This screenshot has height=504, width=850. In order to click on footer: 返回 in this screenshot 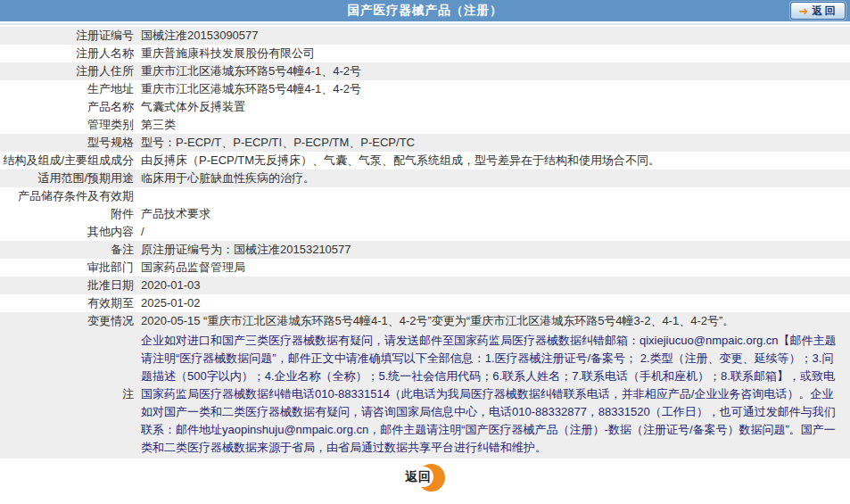, I will do `click(425, 477)`.